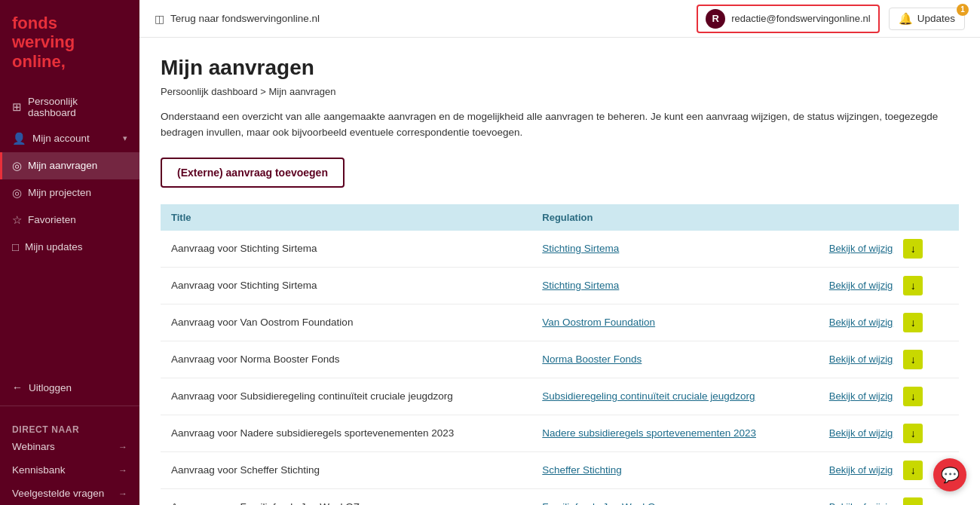  I want to click on sidebar-item-label: Persoonlijk dashboard, so click(78, 107).